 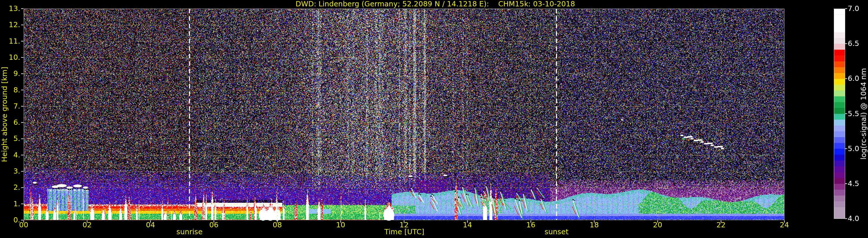 I want to click on y-tick-label: 9., so click(x=10, y=74).